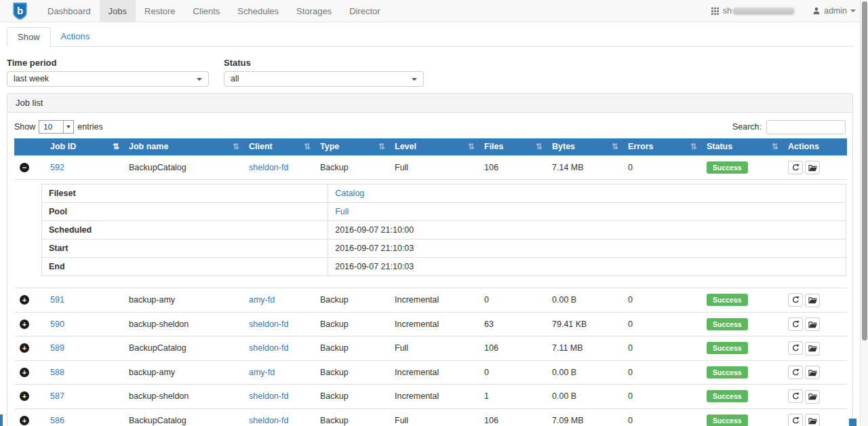 This screenshot has width=868, height=426. Describe the element at coordinates (57, 396) in the screenshot. I see `job-id-link: 587` at that location.